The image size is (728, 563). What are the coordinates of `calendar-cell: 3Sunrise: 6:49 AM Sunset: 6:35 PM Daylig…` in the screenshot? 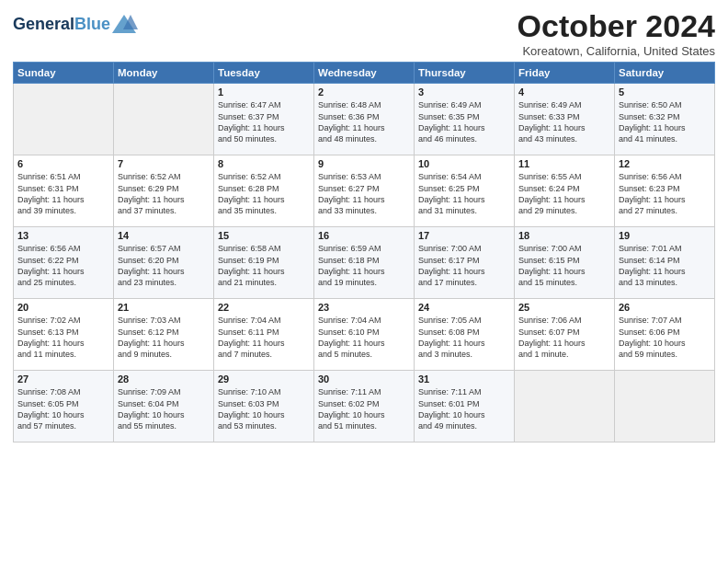 It's located at (465, 120).